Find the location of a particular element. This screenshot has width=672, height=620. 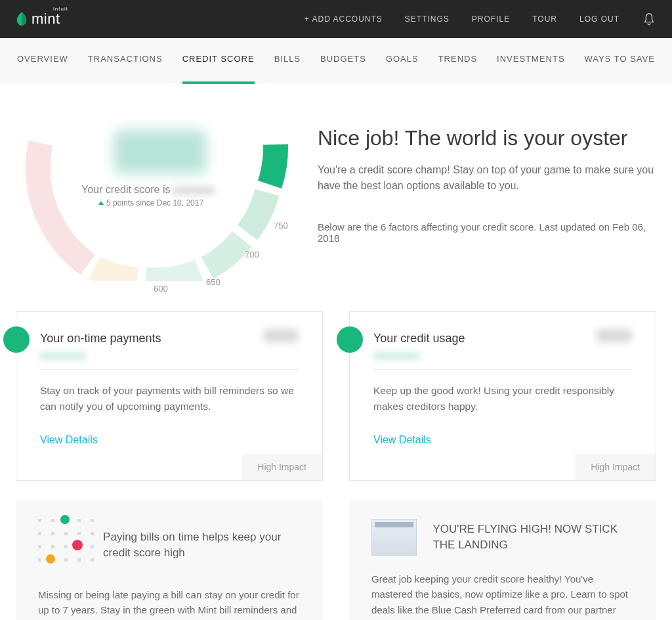

info-body: Great job keeping your credit score heal… is located at coordinates (503, 596).